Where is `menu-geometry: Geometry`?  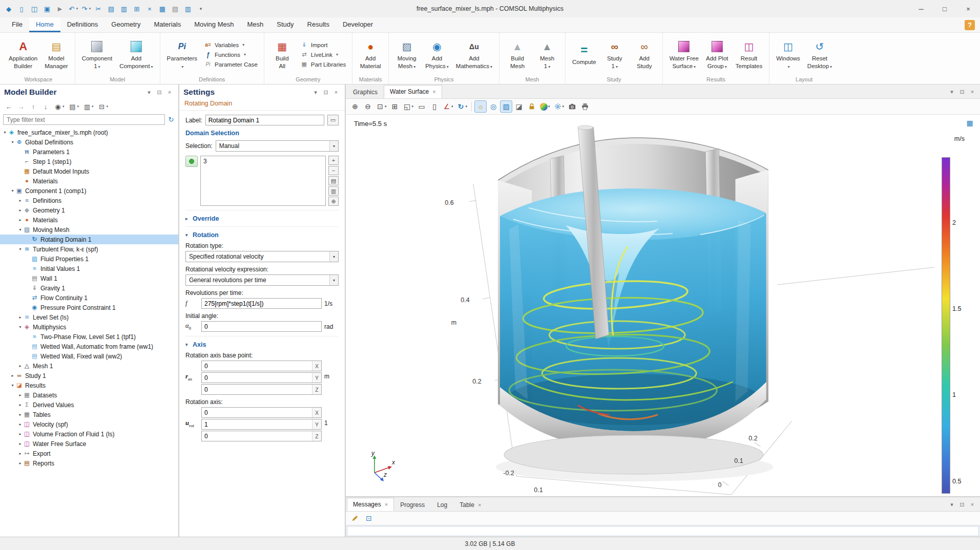 menu-geometry: Geometry is located at coordinates (126, 25).